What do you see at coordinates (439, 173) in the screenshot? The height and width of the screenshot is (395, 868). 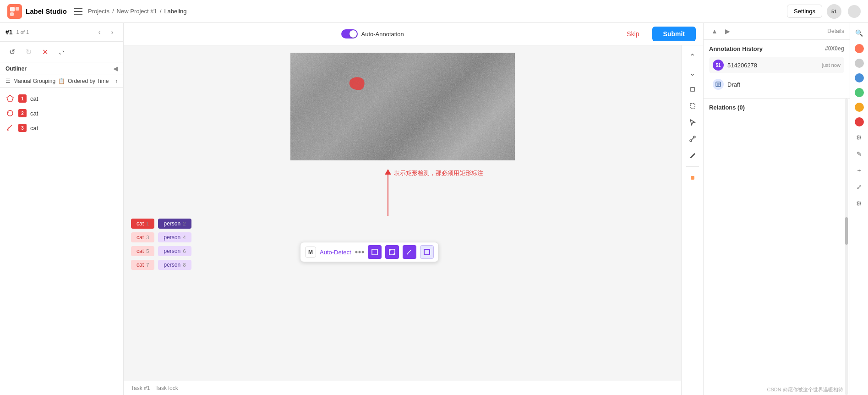 I see `annotation-text-container: 表示矩形检测，那必须用矩形标注` at bounding box center [439, 173].